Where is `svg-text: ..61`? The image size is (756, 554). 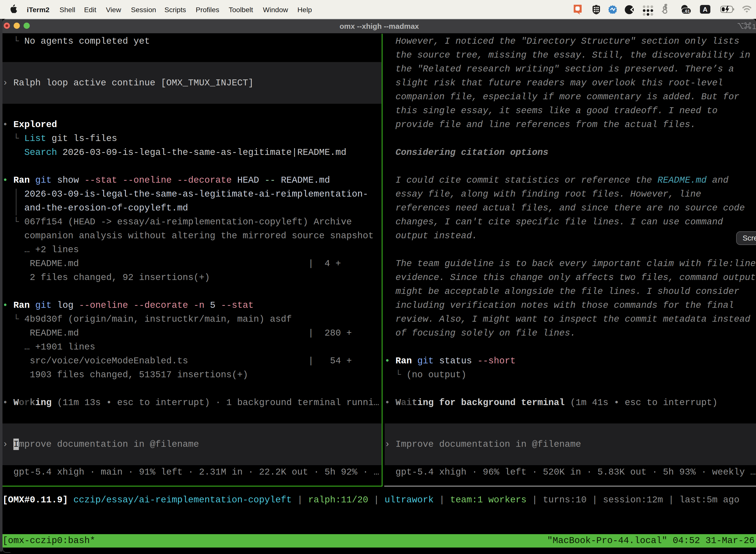
svg-text: ..61 is located at coordinates (686, 11).